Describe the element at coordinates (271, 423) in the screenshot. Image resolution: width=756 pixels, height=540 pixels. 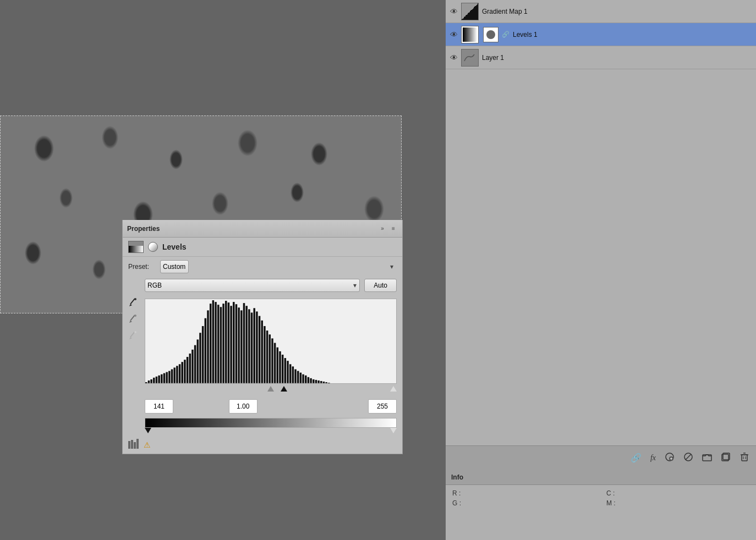
I see `output-gradient-bar` at that location.